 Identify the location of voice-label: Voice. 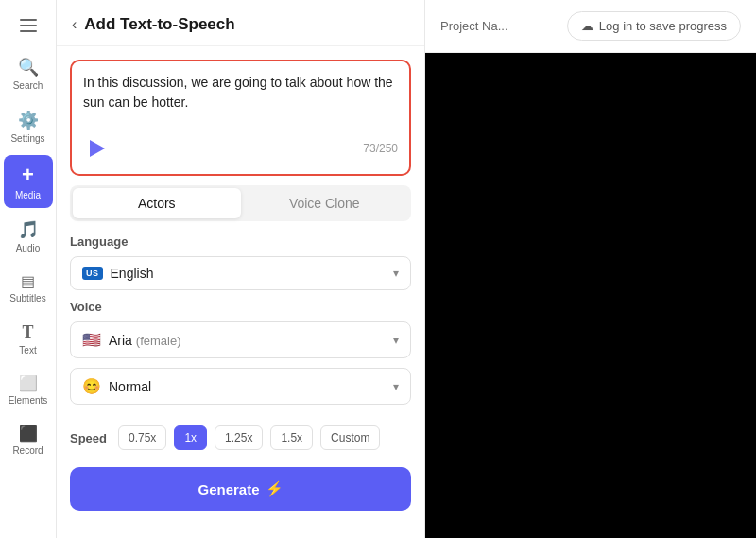
(240, 306).